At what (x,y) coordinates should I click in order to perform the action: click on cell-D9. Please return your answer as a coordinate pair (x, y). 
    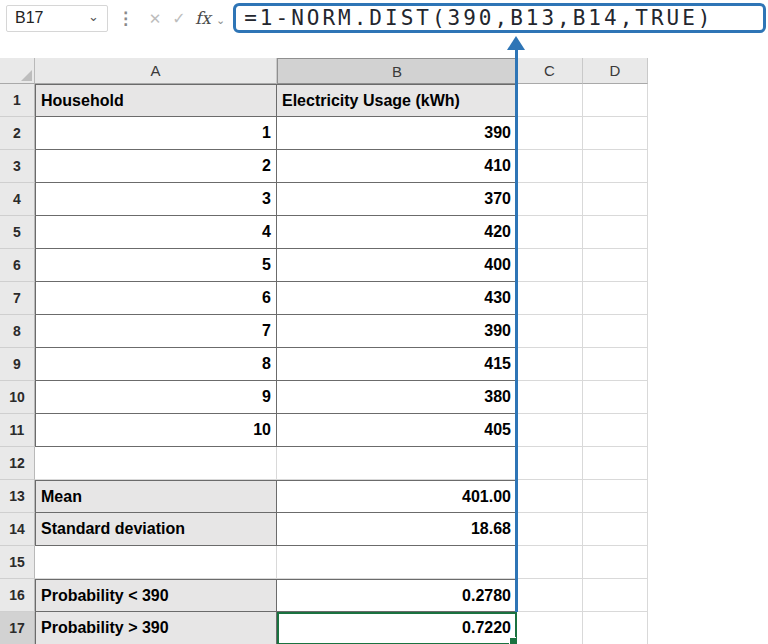
    Looking at the image, I should click on (616, 364).